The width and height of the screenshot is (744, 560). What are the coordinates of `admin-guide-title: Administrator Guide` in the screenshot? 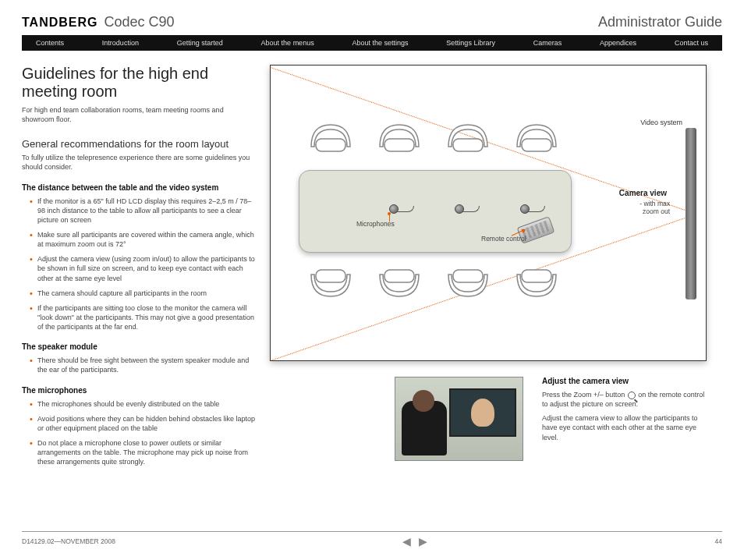 It's located at (660, 22).